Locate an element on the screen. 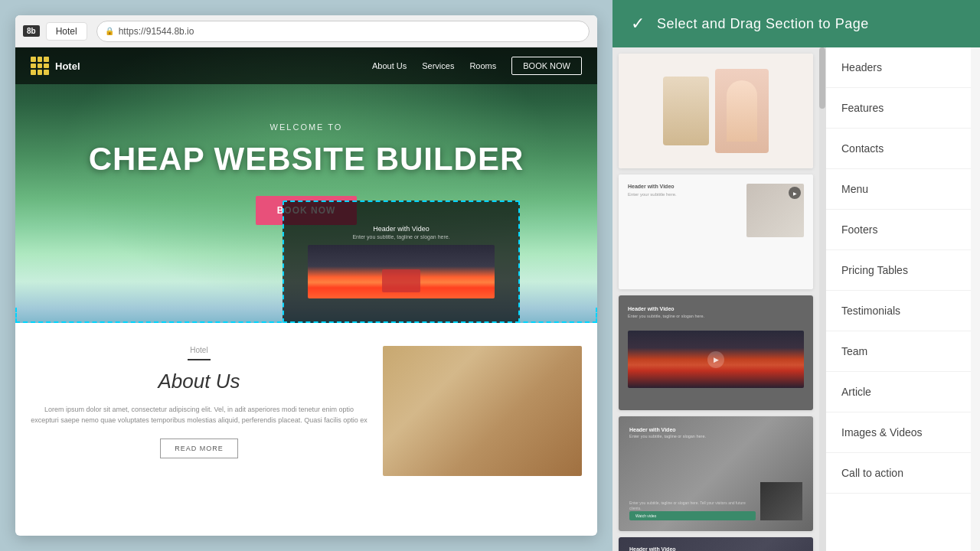 This screenshot has width=980, height=551. nav-about: About Us is located at coordinates (389, 66).